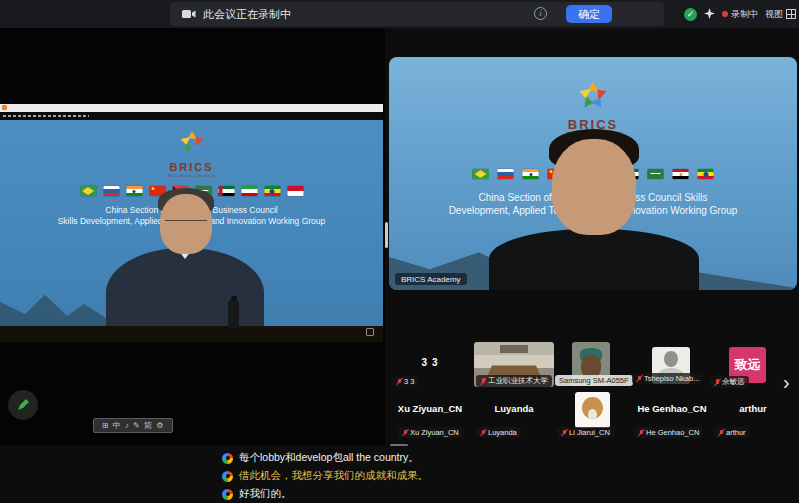 The height and width of the screenshot is (503, 799). Describe the element at coordinates (192, 334) in the screenshot. I see `desk` at that location.